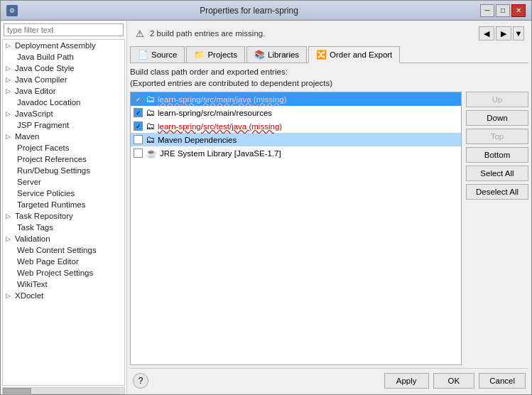 Image resolution: width=532 pixels, height=395 pixels. I want to click on list-item-text-1: learn-spring/src/main/java (missing), so click(222, 99).